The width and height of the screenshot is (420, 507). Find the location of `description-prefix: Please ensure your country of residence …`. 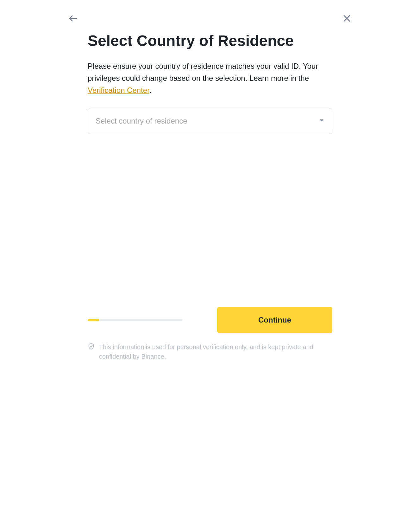

description-prefix: Please ensure your country of residence … is located at coordinates (203, 72).